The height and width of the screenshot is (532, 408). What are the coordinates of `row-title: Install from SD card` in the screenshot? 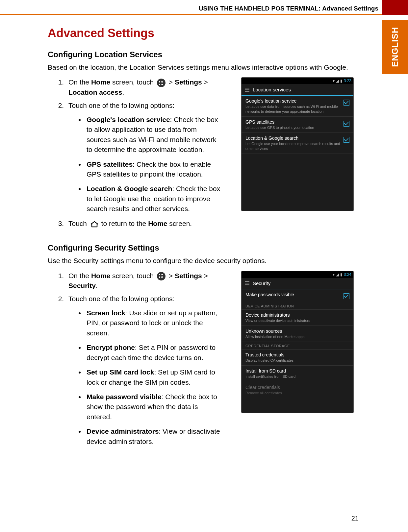 It's located at (297, 371).